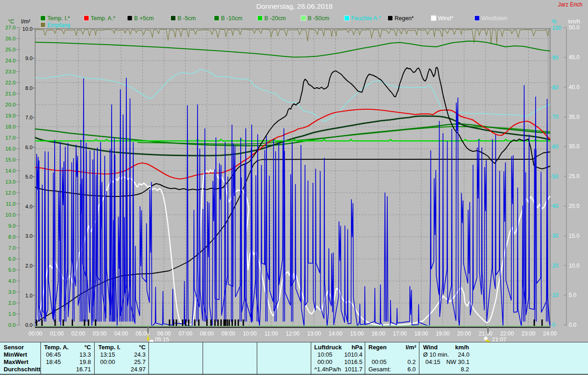 Image resolution: width=588 pixels, height=375 pixels. I want to click on svg-text: 17:00, so click(400, 334).